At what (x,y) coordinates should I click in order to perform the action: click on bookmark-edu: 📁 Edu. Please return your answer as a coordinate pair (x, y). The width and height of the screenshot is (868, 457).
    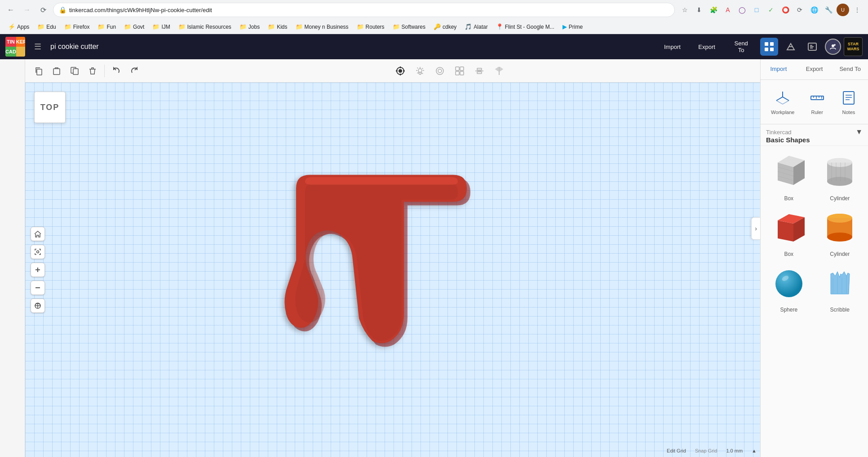
    Looking at the image, I should click on (47, 27).